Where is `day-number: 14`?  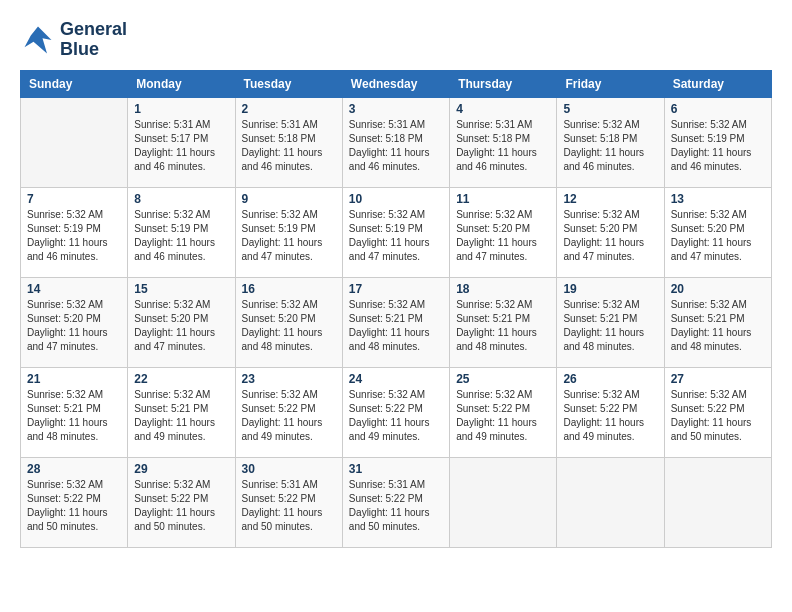 day-number: 14 is located at coordinates (74, 289).